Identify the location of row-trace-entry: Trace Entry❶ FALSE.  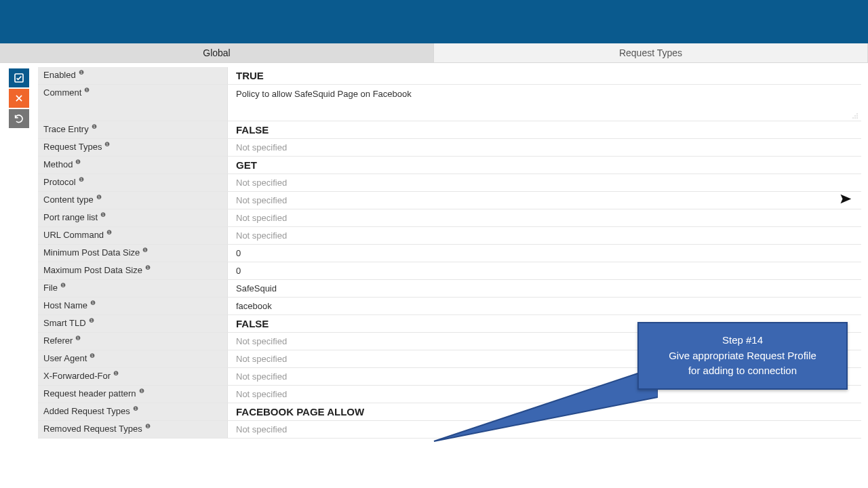
(450, 130).